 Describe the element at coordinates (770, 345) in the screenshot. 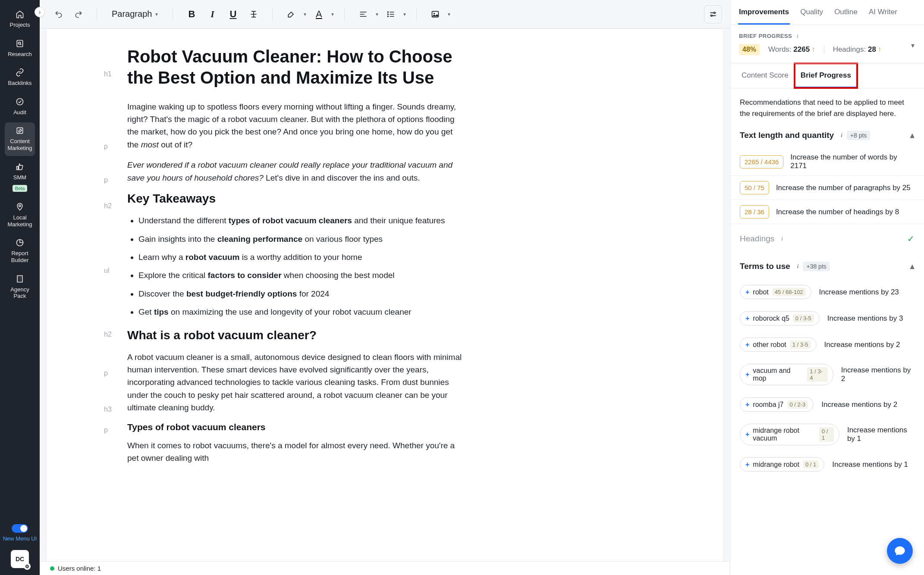

I see `term-name: other robot` at that location.